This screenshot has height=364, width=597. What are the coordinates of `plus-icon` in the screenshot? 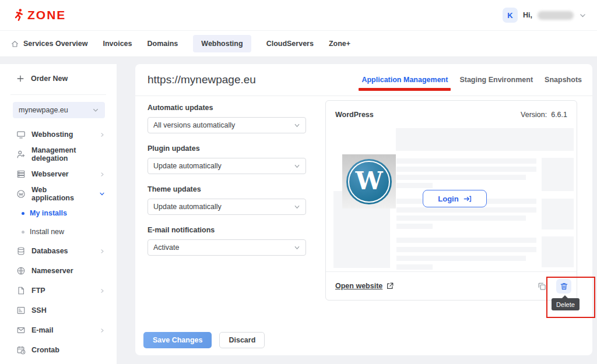 It's located at (20, 79).